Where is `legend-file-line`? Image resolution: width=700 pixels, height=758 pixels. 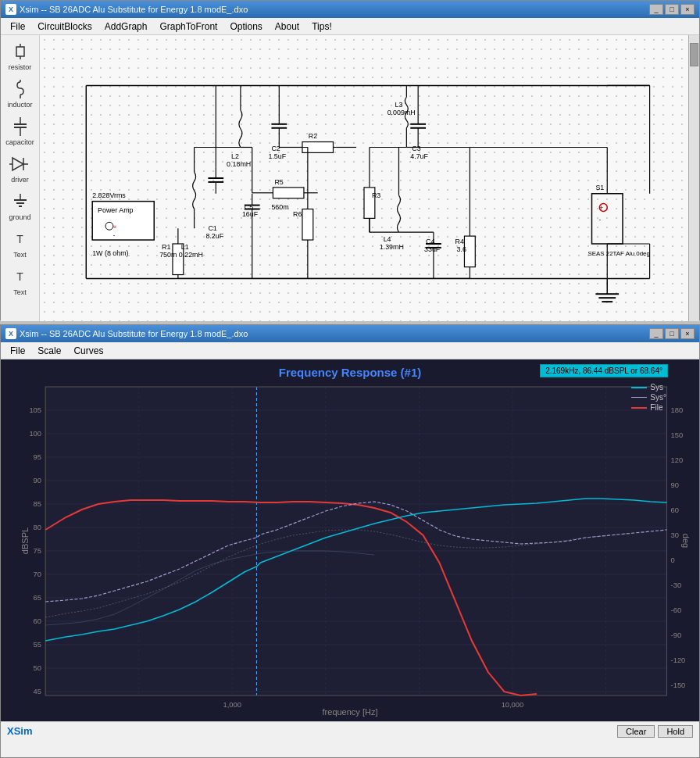 legend-file-line is located at coordinates (639, 408).